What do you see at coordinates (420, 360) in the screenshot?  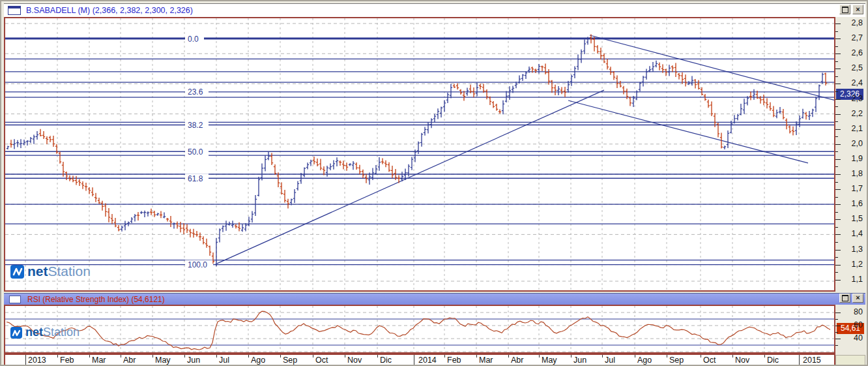 I see `time-axis: 2013FebMarAbrMayJunJulAgoSepOctNovDic201…` at bounding box center [420, 360].